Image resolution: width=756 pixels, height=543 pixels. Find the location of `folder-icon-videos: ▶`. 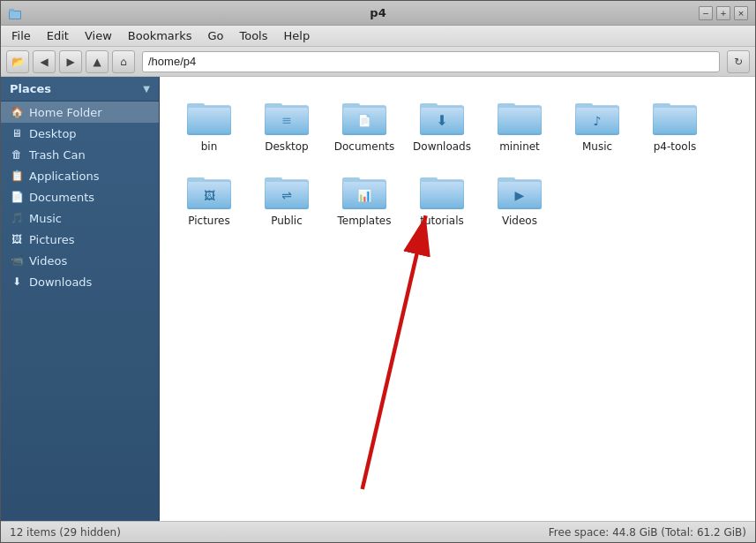

folder-icon-videos: ▶ is located at coordinates (520, 191).